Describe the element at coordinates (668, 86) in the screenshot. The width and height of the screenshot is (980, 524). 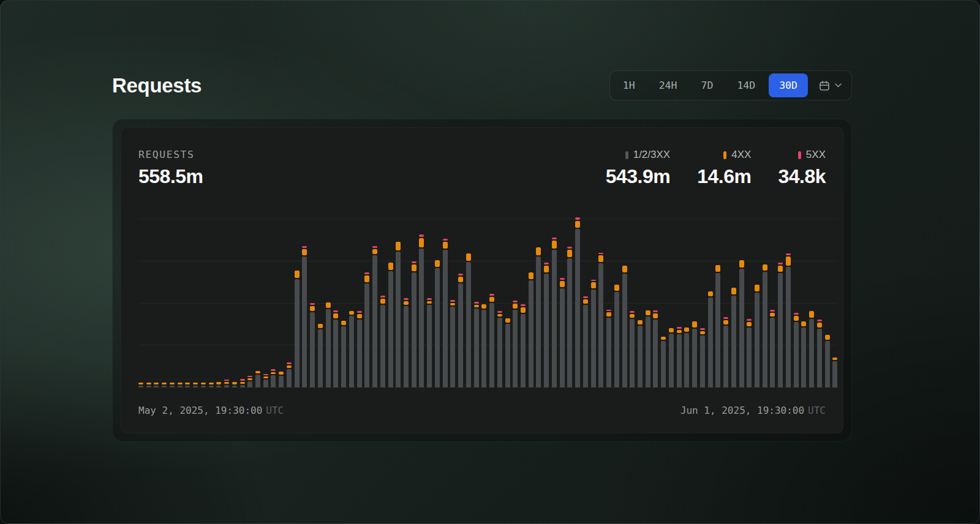
I see `range-button-24h: 24H` at that location.